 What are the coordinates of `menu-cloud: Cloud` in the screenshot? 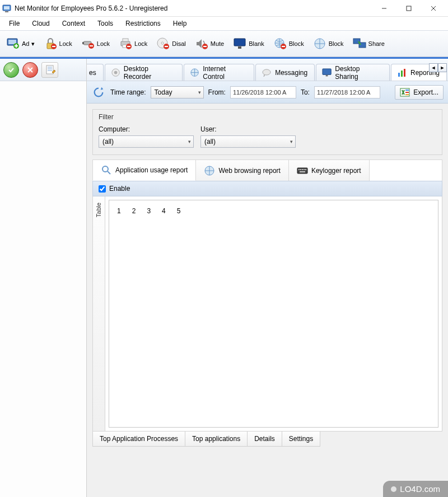 It's located at (40, 24).